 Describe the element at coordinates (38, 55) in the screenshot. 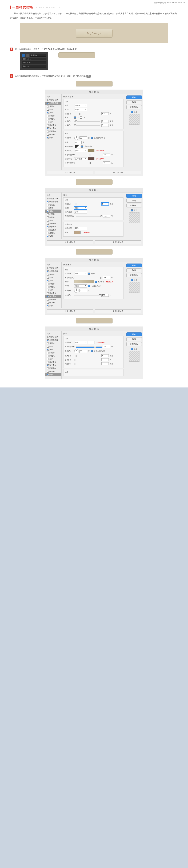

I see `tool-field-0: 自动添加` at that location.